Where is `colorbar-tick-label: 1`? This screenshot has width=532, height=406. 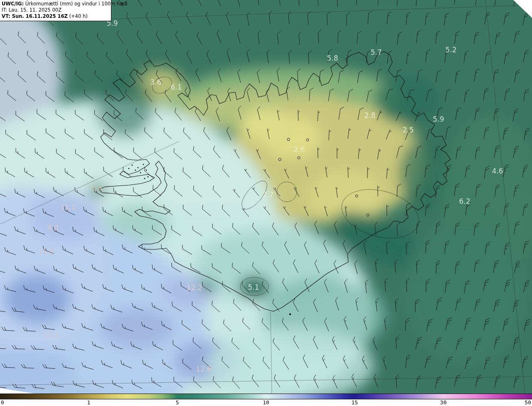
colorbar-tick-label: 1 is located at coordinates (89, 403).